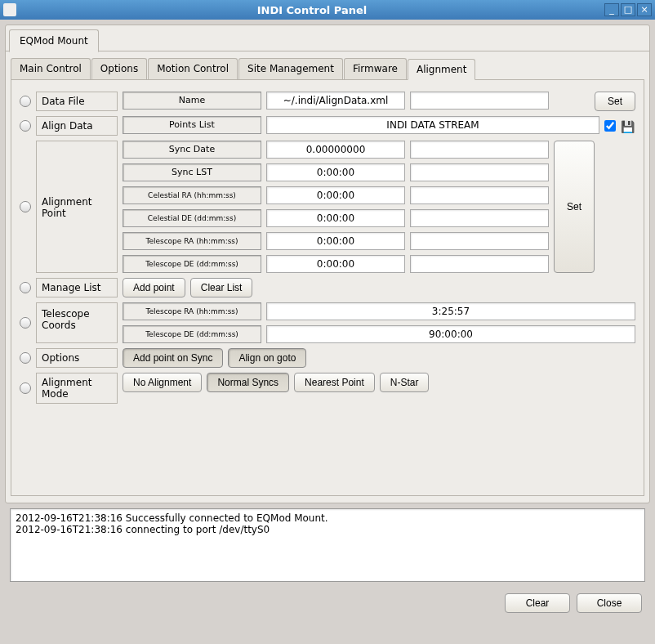  Describe the element at coordinates (615, 101) in the screenshot. I see `set-data-file-button: Set` at that location.